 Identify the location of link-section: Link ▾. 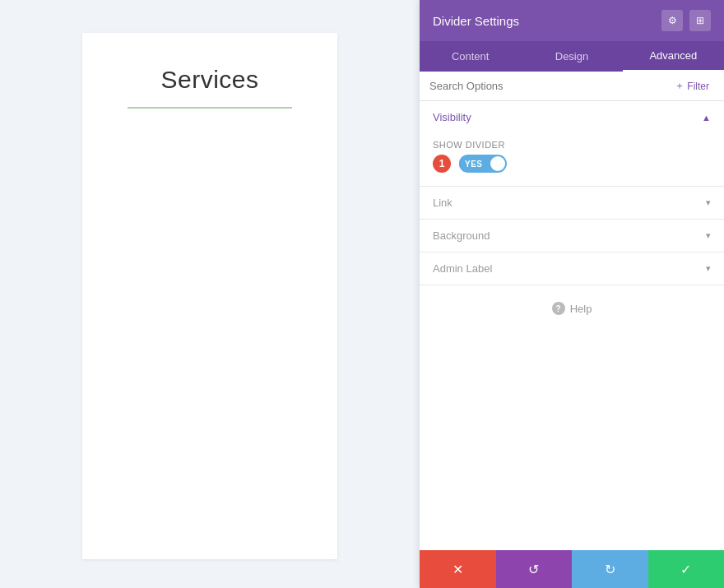
(572, 203).